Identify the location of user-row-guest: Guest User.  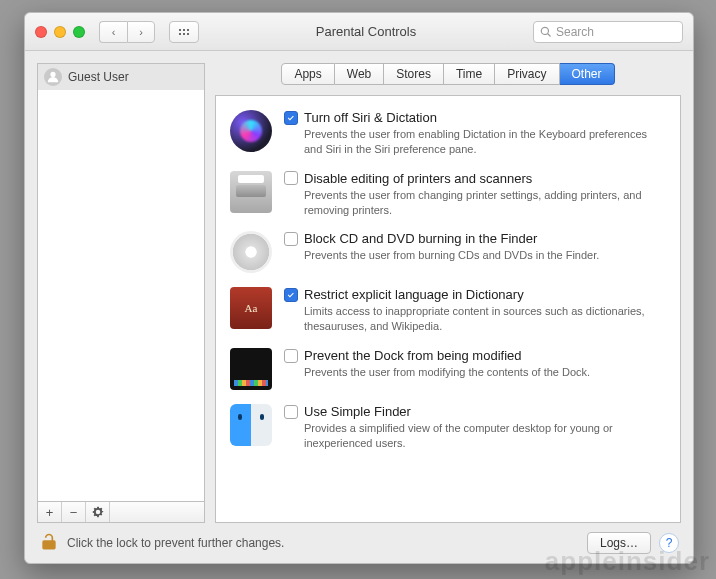
(121, 77).